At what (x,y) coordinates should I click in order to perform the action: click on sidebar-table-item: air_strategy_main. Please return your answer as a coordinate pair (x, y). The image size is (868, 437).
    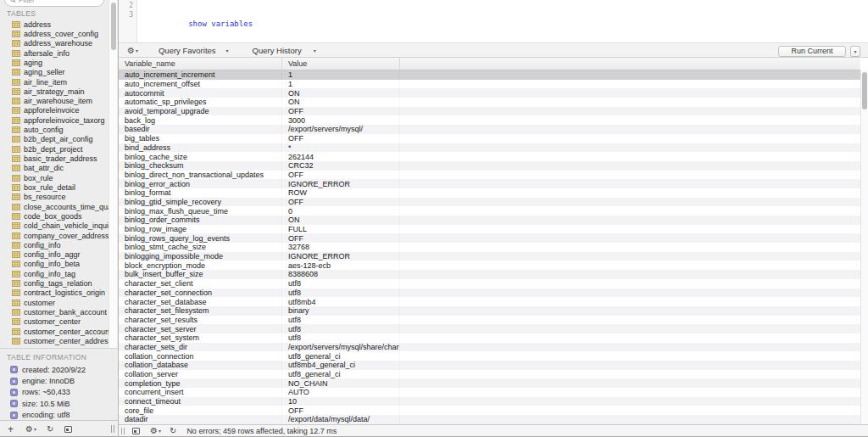
    Looking at the image, I should click on (54, 92).